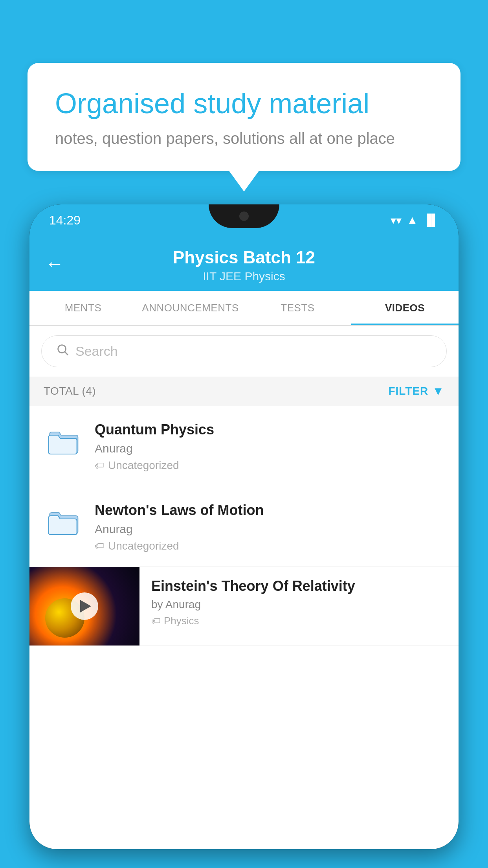 This screenshot has height=868, width=488. Describe the element at coordinates (244, 117) in the screenshot. I see `speech-bubble-container: Organised study material notes, question…` at that location.